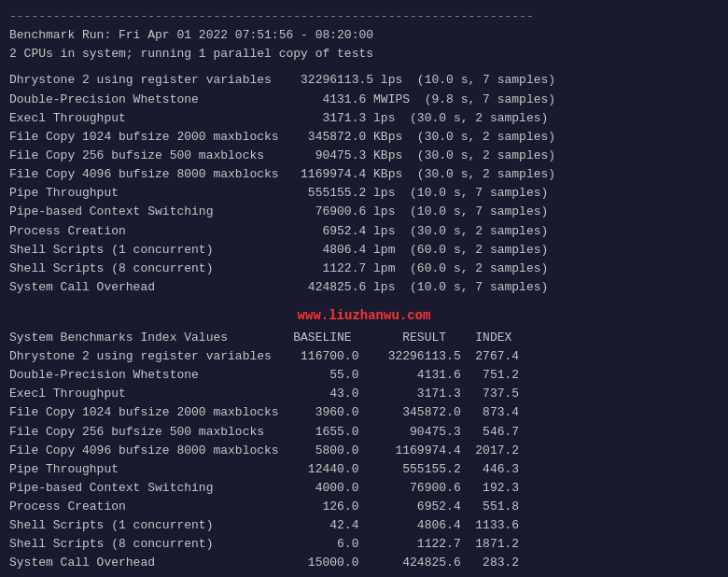 Image resolution: width=728 pixels, height=577 pixels. What do you see at coordinates (364, 575) in the screenshot?
I see `gap3` at bounding box center [364, 575].